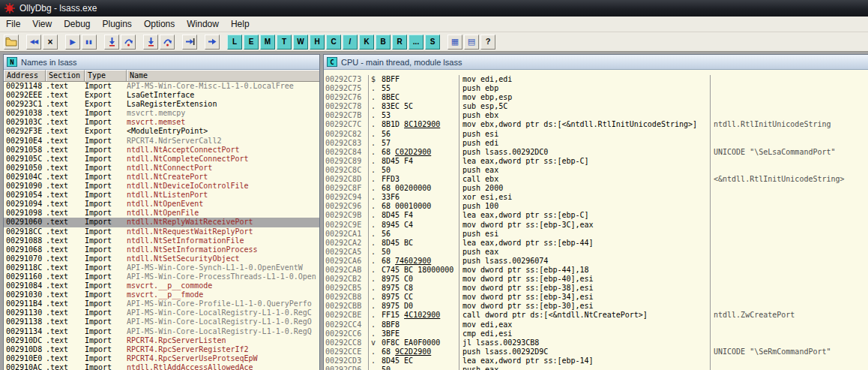 The width and height of the screenshot is (868, 370). What do you see at coordinates (596, 215) in the screenshot?
I see `disassembly-row: 00292C9B.8D45 F4lea eax,dword ptr ss:[eb…` at bounding box center [596, 215].